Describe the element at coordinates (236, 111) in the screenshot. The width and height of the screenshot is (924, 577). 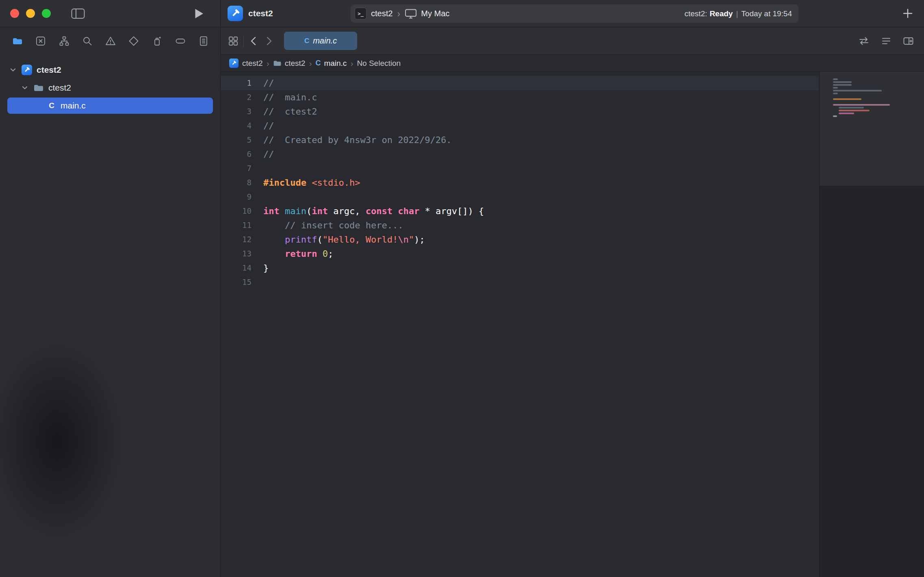
I see `line-number: 3` at that location.